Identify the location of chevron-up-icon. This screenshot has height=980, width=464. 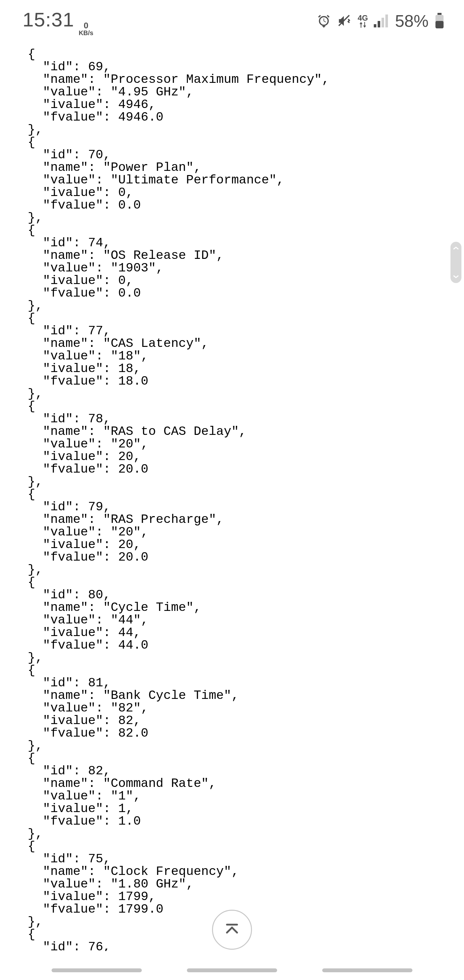
(456, 248).